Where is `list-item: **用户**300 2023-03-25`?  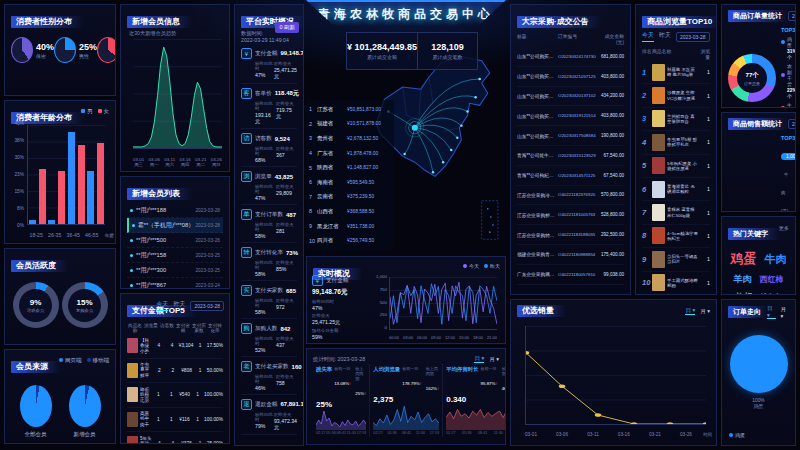
list-item: **用户**300 2023-03-25 is located at coordinates (175, 270).